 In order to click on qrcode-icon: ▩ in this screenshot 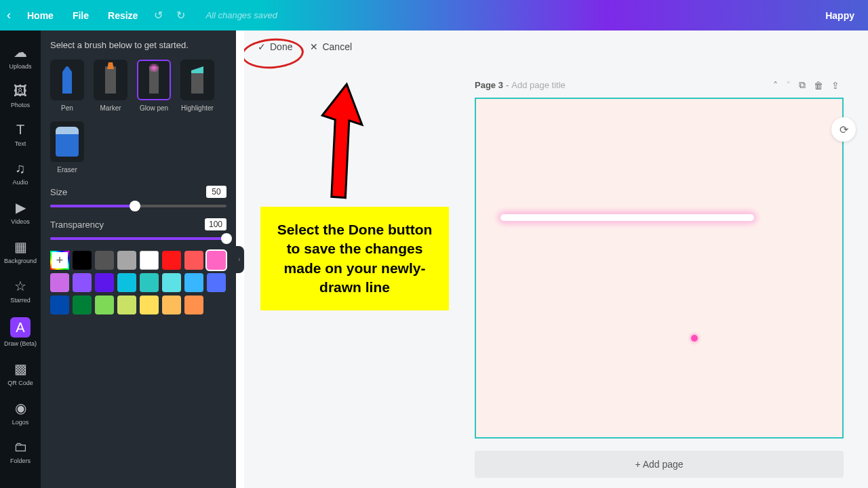, I will do `click(20, 369)`.